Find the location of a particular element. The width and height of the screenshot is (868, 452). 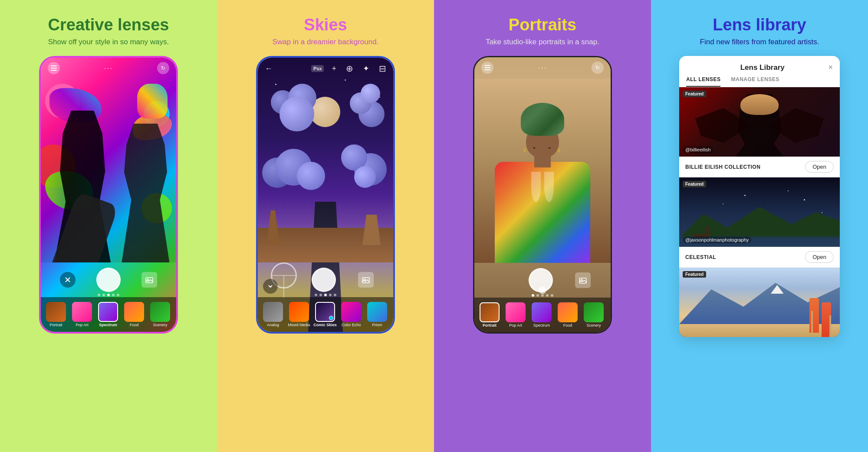

filter-item-popart: Pop Art is located at coordinates (82, 314).